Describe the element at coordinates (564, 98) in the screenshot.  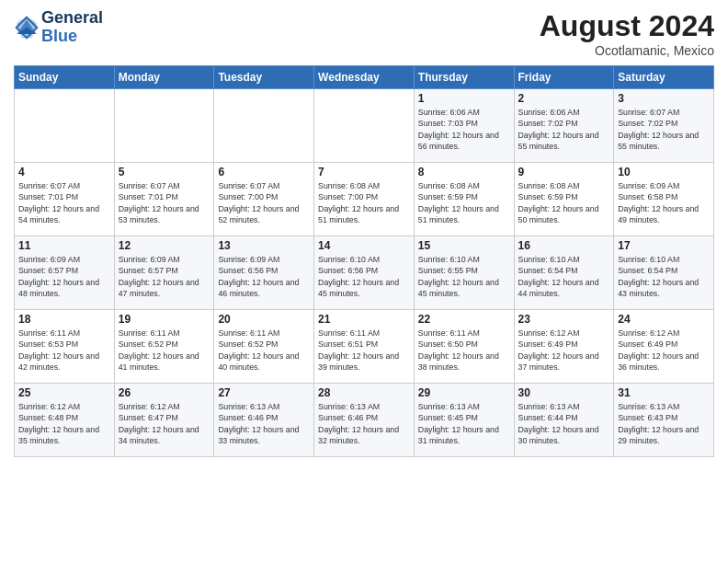
I see `day-number: 2` at that location.